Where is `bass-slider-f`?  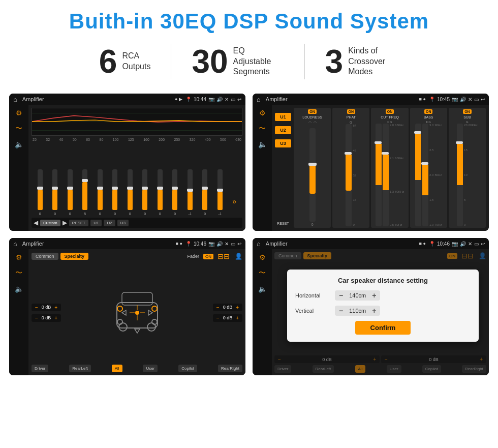 bass-slider-f is located at coordinates (418, 175).